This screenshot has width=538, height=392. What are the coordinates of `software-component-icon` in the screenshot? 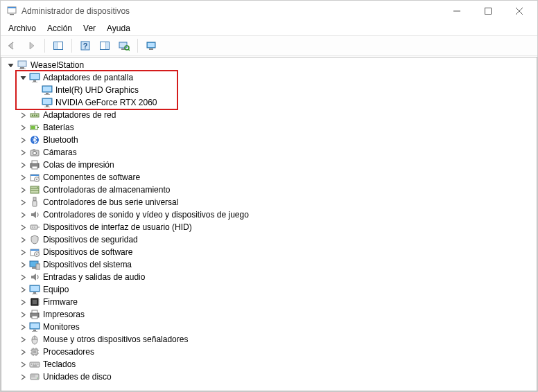 It's located at (35, 177).